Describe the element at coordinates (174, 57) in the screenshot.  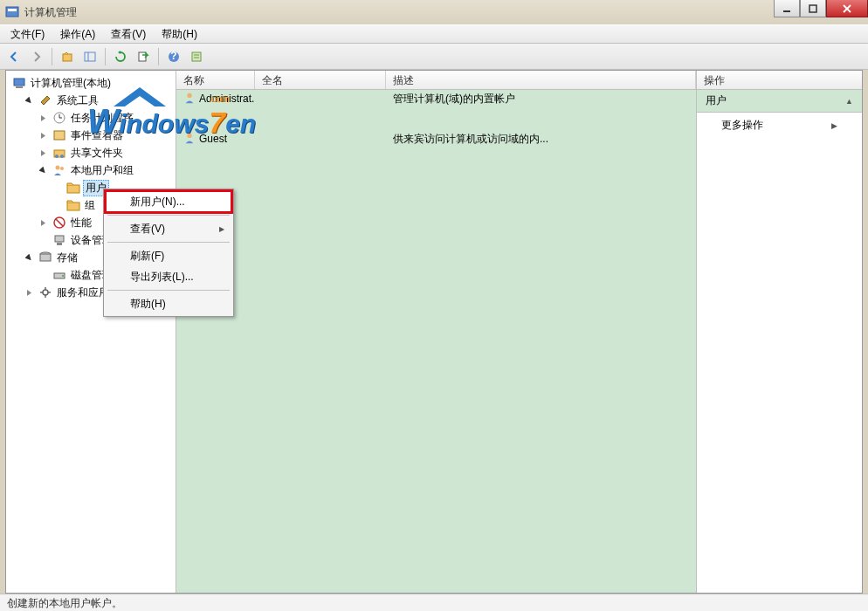
I see `help-button: ?` at that location.